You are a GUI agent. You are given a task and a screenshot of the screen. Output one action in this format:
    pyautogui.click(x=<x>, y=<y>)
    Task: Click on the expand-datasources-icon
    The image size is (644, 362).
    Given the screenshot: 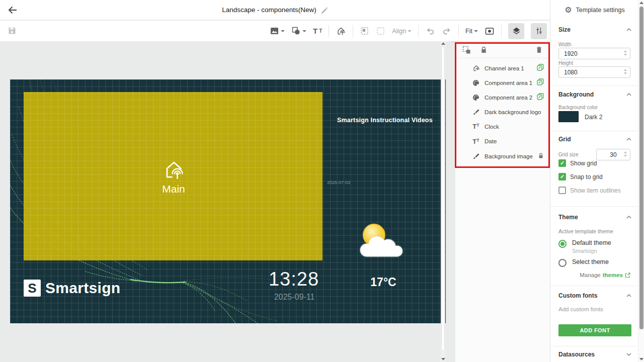 What is the action you would take?
    pyautogui.click(x=629, y=354)
    